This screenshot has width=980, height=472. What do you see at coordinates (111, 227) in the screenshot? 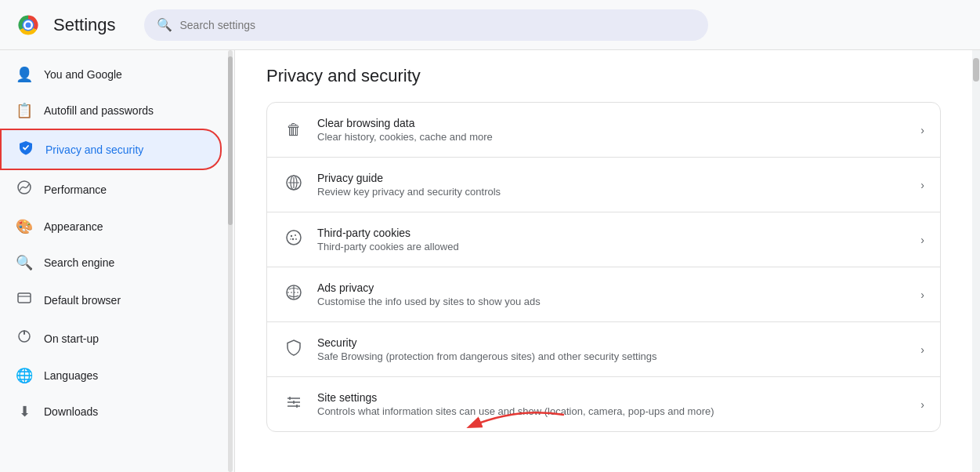
I see `sidebar-item-appearance: 🎨 Appearance` at bounding box center [111, 227].